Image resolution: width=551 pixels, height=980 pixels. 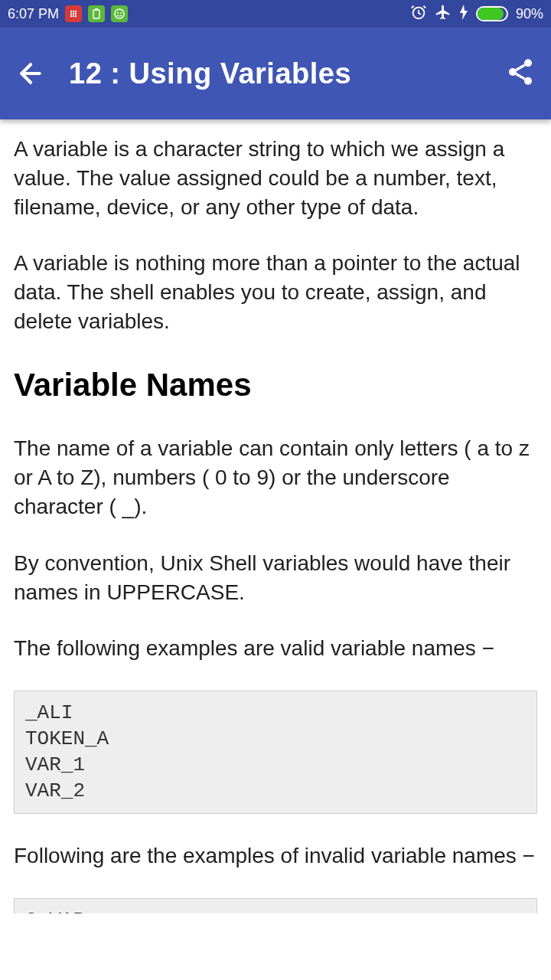 I want to click on app-bar: 12 : Using Variables, so click(x=276, y=74).